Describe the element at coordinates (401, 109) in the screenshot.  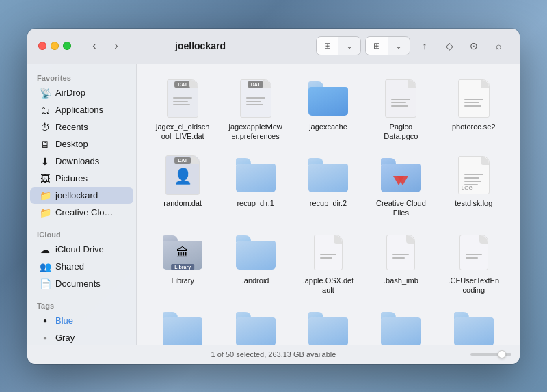
I see `file-item: Pagico Data.pgco` at that location.